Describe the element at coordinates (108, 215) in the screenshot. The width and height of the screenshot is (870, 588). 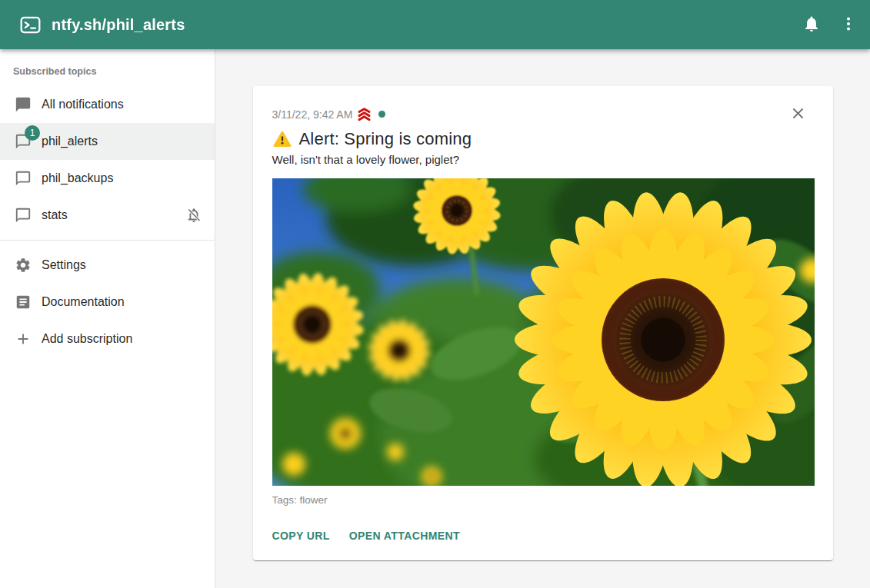
I see `sidebar-item-stats: stats` at that location.